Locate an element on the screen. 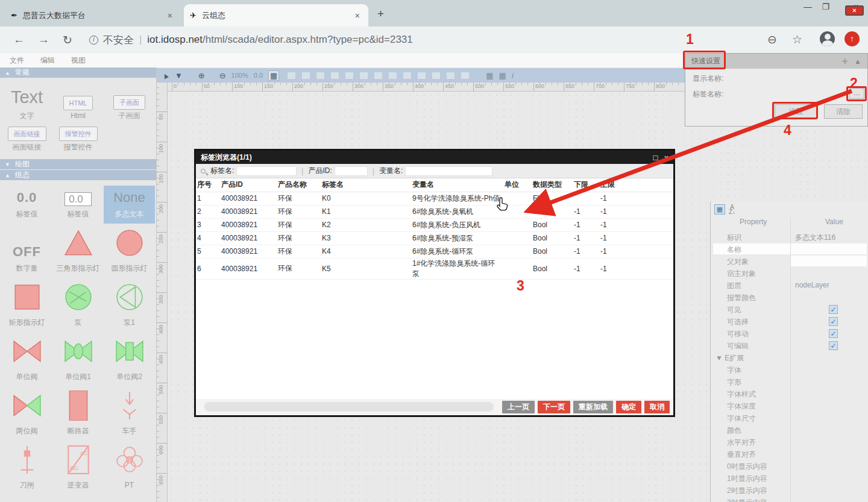 The image size is (868, 502). property-row-1时显示内容: 1时显示内容 is located at coordinates (790, 478).